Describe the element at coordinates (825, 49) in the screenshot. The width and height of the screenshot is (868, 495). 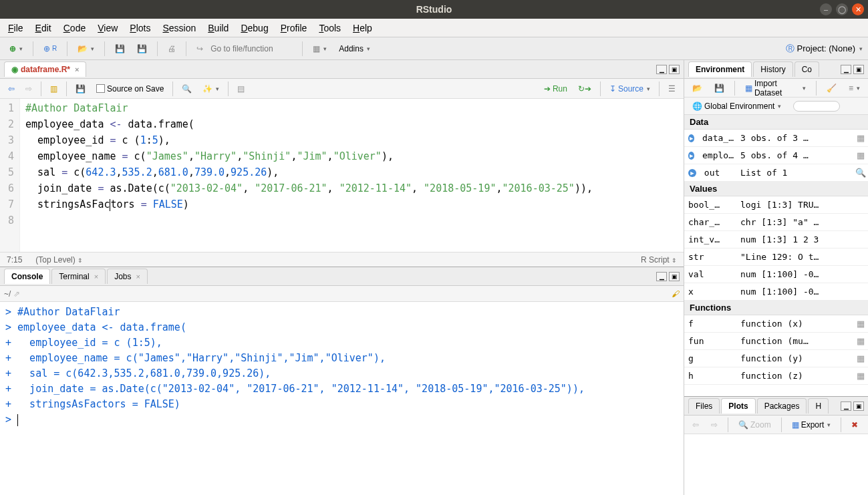
I see `project-menu: Ⓡ Project: (None) ▾` at that location.